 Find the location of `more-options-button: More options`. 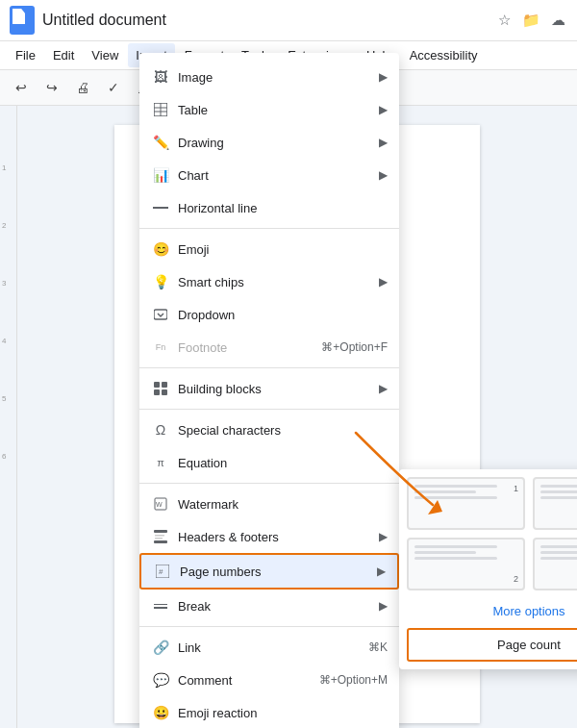

more-options-button: More options is located at coordinates (492, 612).